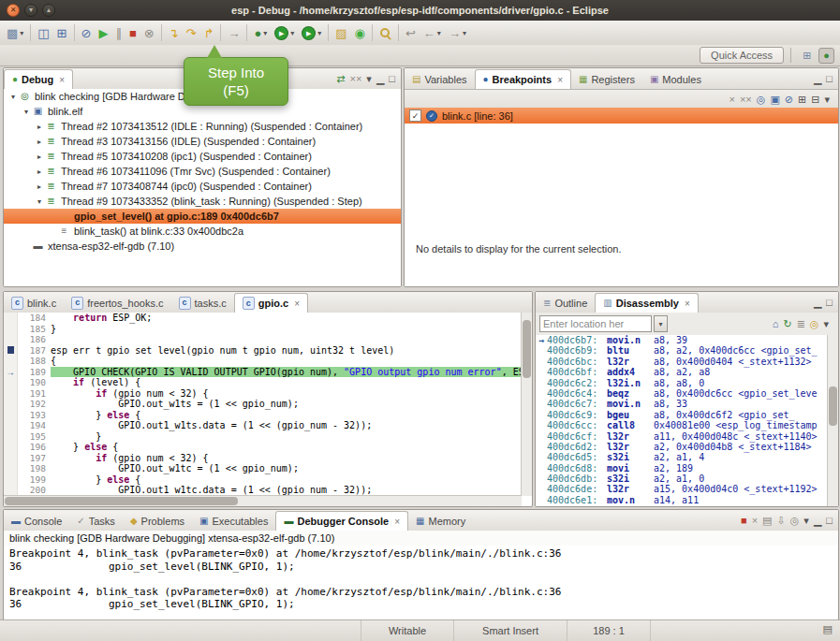 This screenshot has height=641, width=840. Describe the element at coordinates (682, 488) in the screenshot. I see `disassembly-line: 400dc6de:l32ra15, 0x400d04c0 <_stext+119…` at that location.